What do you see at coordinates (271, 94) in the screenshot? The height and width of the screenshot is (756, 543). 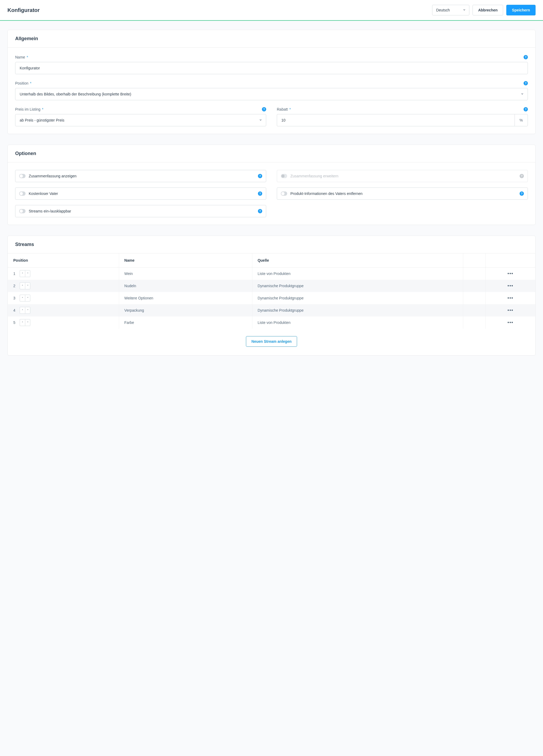 I see `position-select: Unterhalb des Bildes, oberhalb der Besch…` at bounding box center [271, 94].